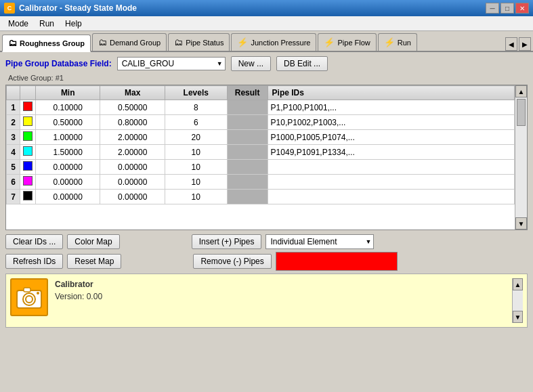 This screenshot has height=392, width=533. Describe the element at coordinates (47, 24) in the screenshot. I see `menu-run: Run` at that location.